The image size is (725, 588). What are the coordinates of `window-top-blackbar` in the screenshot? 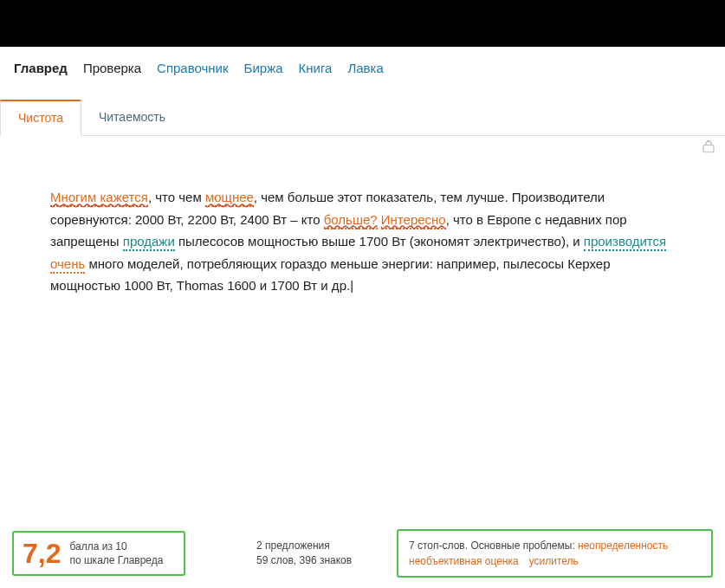 It's located at (362, 23).